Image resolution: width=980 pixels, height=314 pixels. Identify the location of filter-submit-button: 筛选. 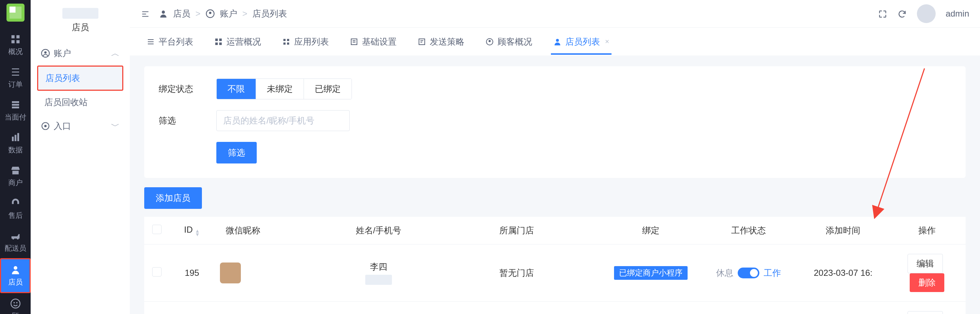
(237, 153).